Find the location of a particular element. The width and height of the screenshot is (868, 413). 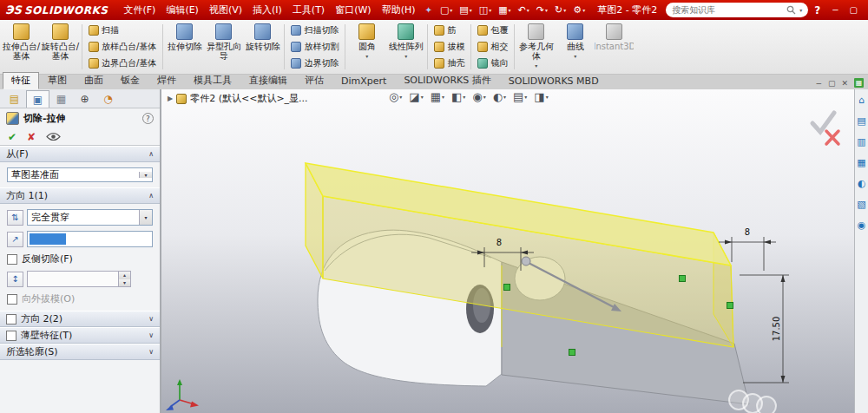

rib-button: 筋 is located at coordinates (450, 30).